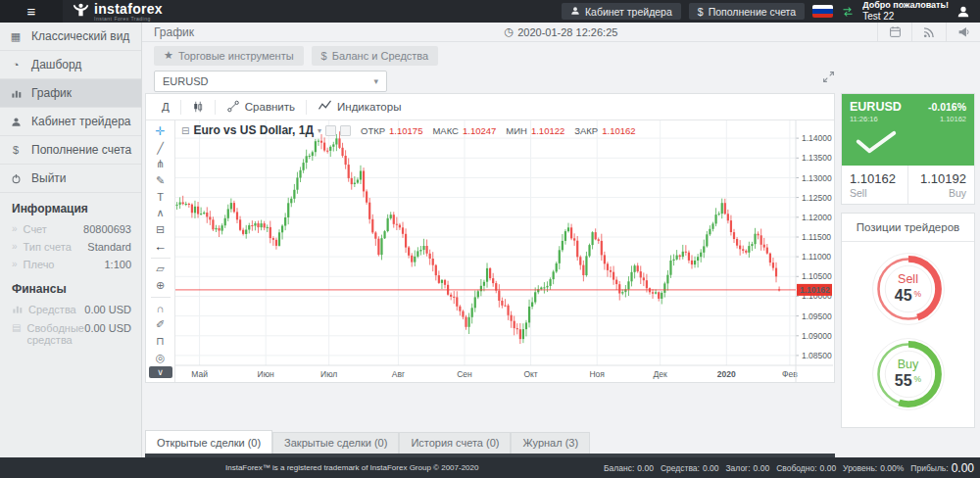 The image size is (980, 478). What do you see at coordinates (161, 149) in the screenshot?
I see `trend-line-tool: ╱` at bounding box center [161, 149].